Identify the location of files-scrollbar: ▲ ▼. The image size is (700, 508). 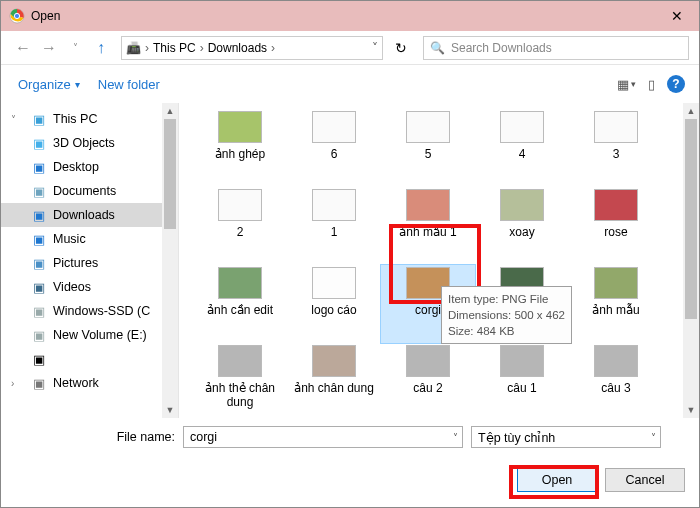
(691, 260).